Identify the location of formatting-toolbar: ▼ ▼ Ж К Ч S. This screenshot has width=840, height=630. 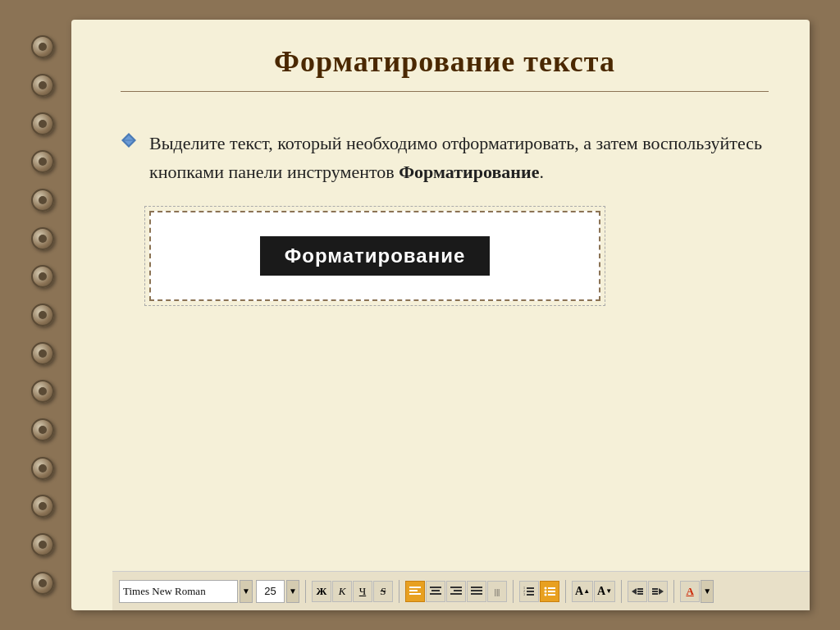
(461, 591).